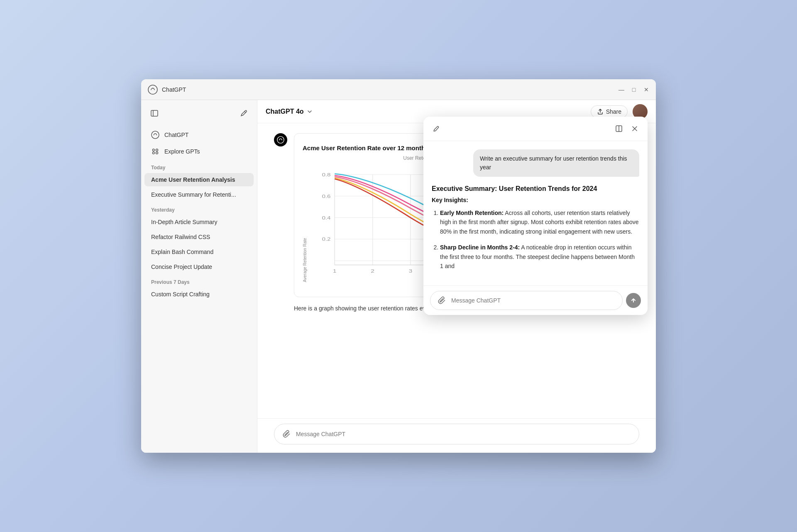 This screenshot has height=532, width=797. Describe the element at coordinates (155, 135) in the screenshot. I see `chatgpt-nav-icon` at that location.